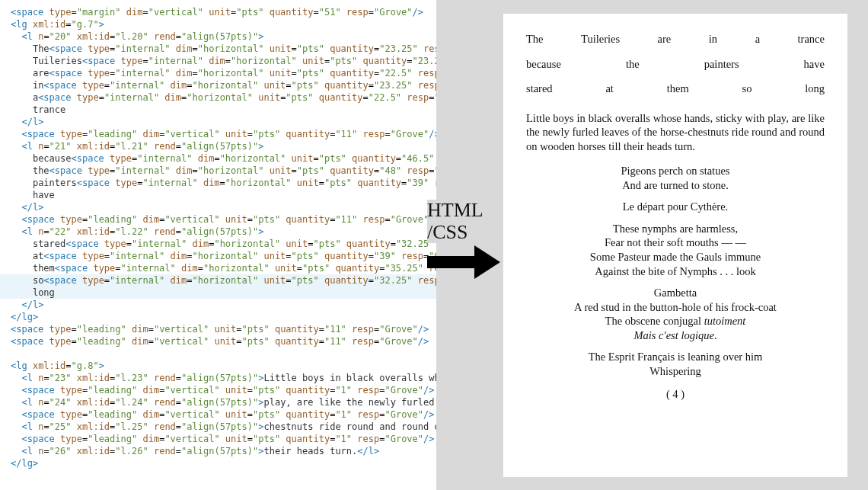 This screenshot has height=490, width=868. What do you see at coordinates (675, 314) in the screenshot?
I see `stanza-gambetta: Gambetta A red stud in the button-hole o…` at bounding box center [675, 314].